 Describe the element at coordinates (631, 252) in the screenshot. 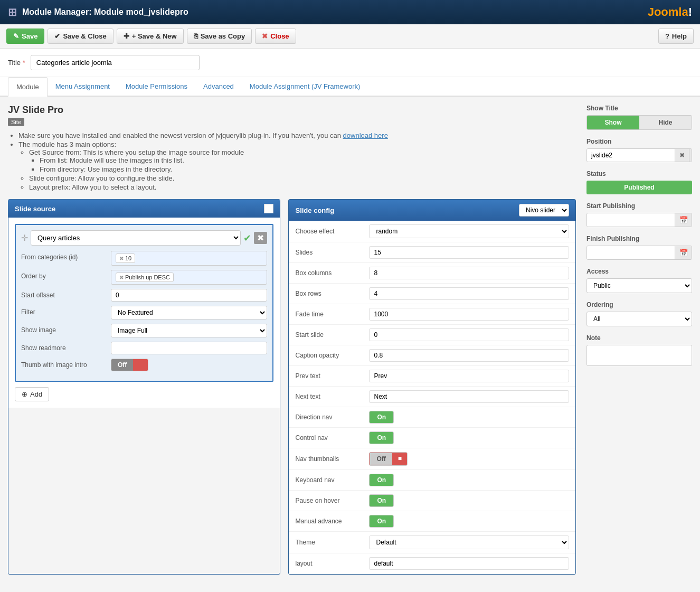

I see `finish-publishing-input` at that location.